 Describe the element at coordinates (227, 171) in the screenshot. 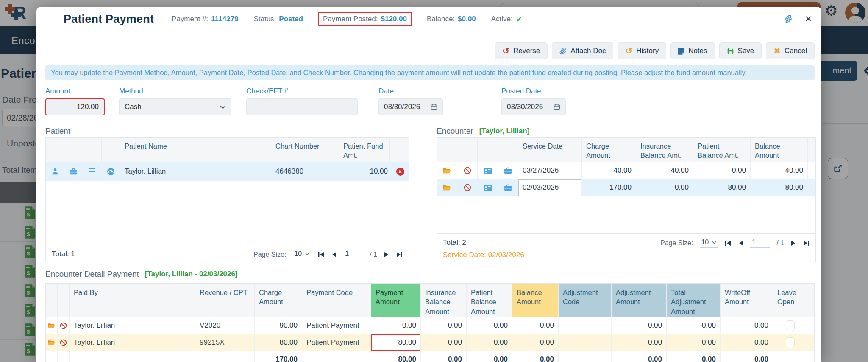

I see `patient-row: ☰ Taylor, Lillian 4646380 10.00 ✖` at that location.